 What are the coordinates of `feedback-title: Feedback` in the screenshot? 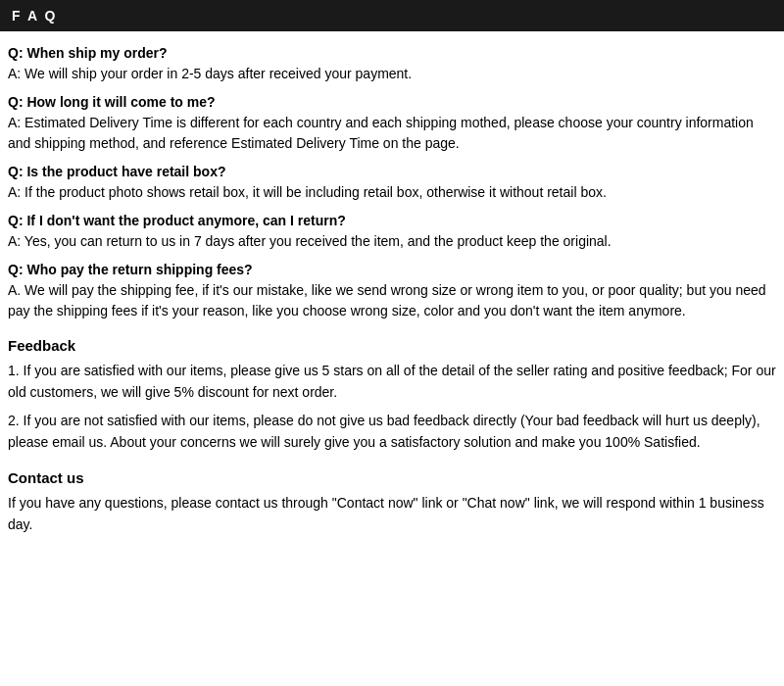 It's located at (392, 345).